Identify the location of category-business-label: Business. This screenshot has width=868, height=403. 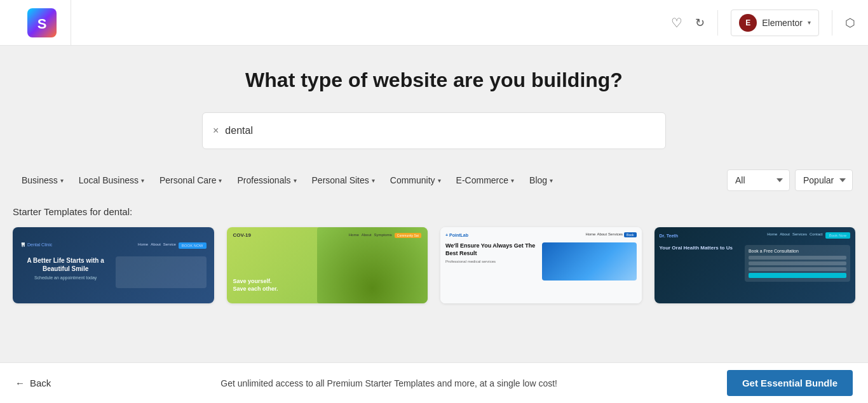
(39, 180).